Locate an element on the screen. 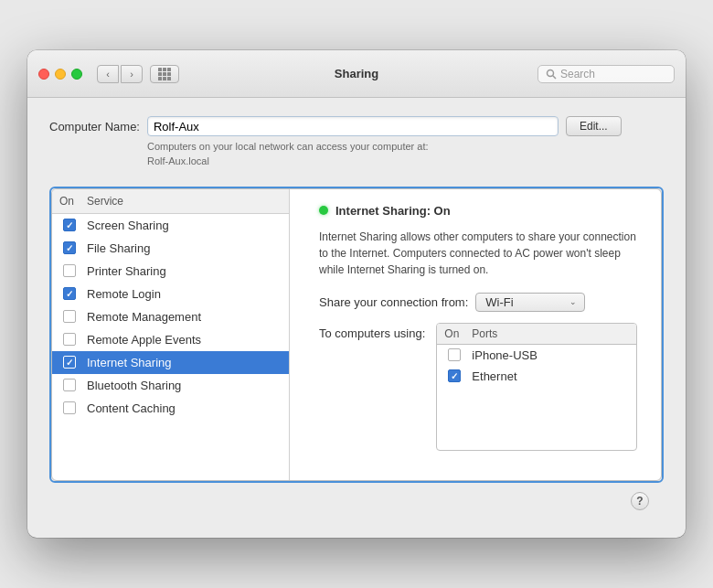  nav-buttons: ‹ › is located at coordinates (120, 74).